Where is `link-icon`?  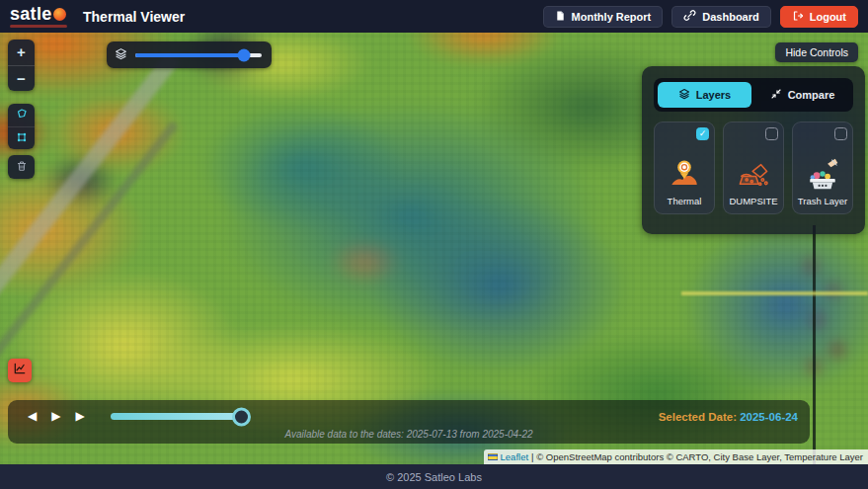 link-icon is located at coordinates (689, 16).